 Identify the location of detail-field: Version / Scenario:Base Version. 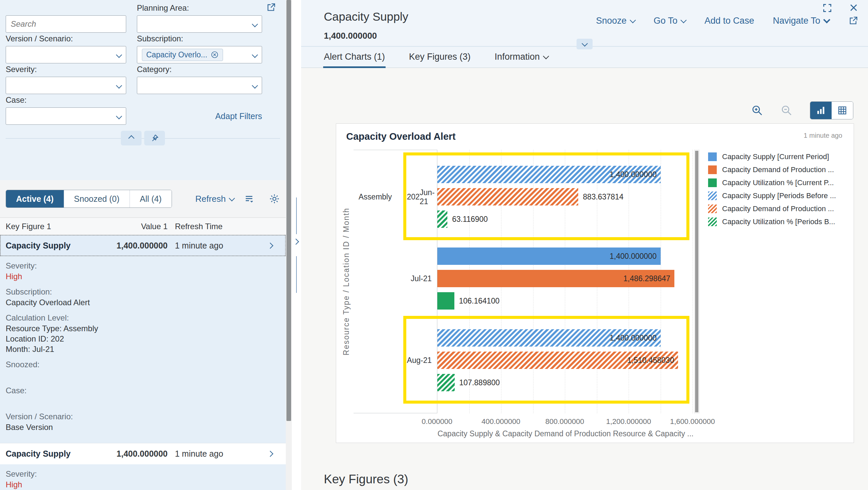
(143, 422).